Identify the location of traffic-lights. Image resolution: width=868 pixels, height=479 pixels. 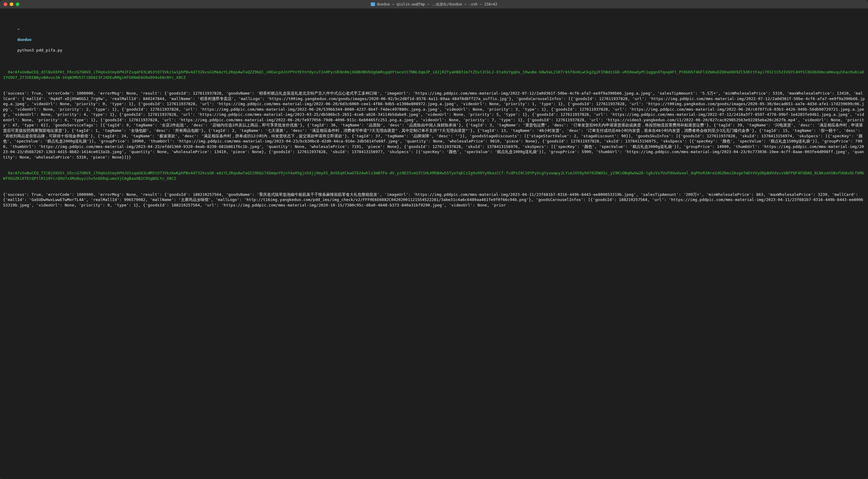
(11, 4).